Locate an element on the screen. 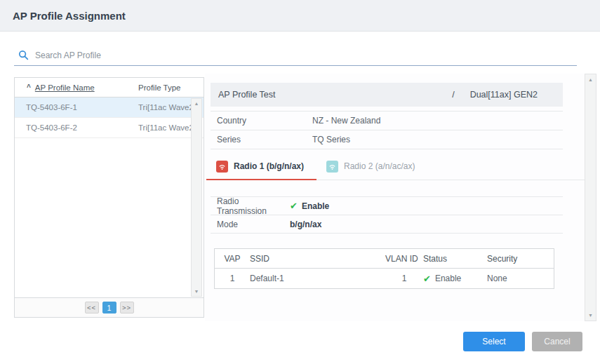 The image size is (600, 364). info-row-series: Series TQ Series is located at coordinates (387, 140).